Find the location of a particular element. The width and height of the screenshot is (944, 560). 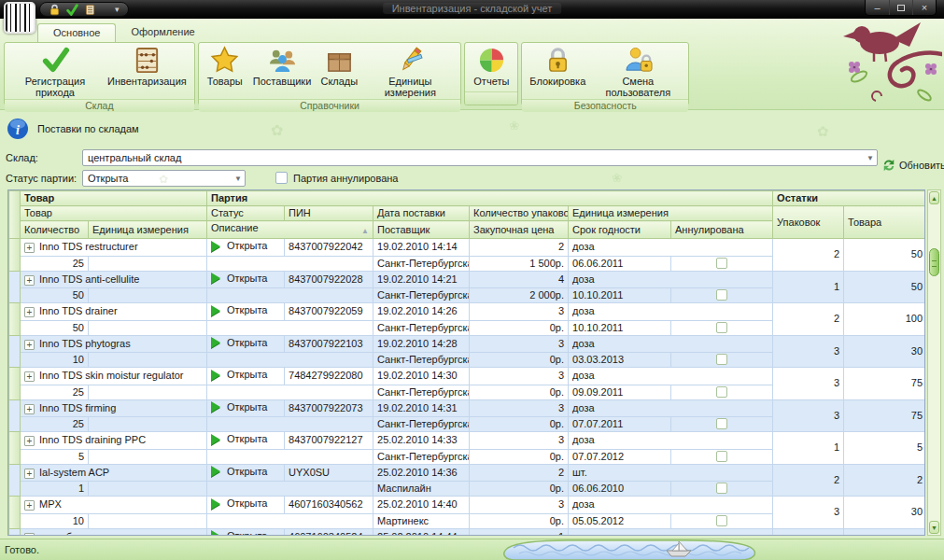

delivery-date-cell: 25.02.2010 14:44 is located at coordinates (422, 532).